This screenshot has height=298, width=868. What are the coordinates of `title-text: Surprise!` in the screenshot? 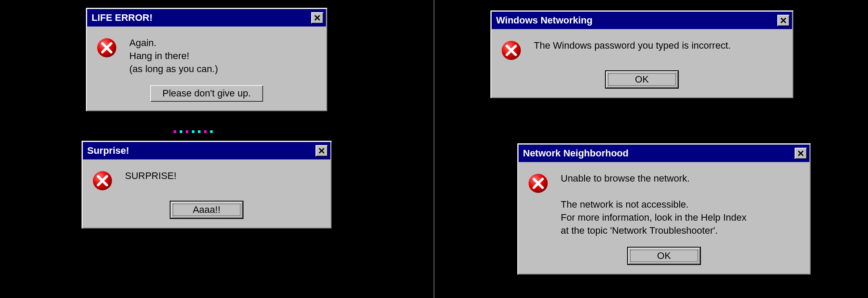 It's located at (108, 151).